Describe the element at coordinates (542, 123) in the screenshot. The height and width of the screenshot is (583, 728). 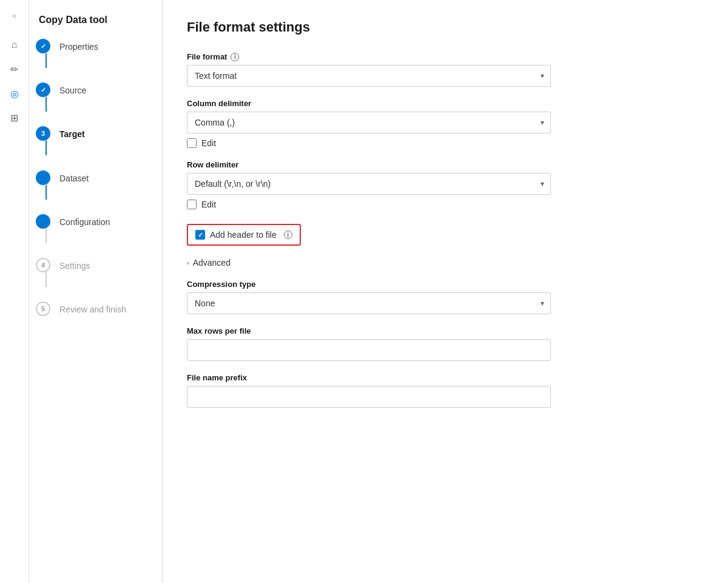
I see `column-delimiter-chevron-icon: ▾` at that location.